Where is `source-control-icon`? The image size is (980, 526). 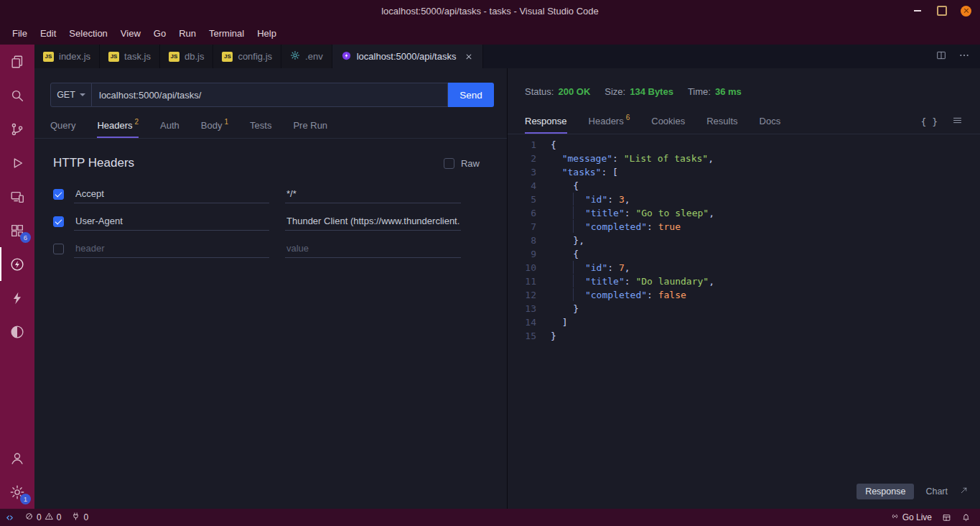
source-control-icon is located at coordinates (17, 129).